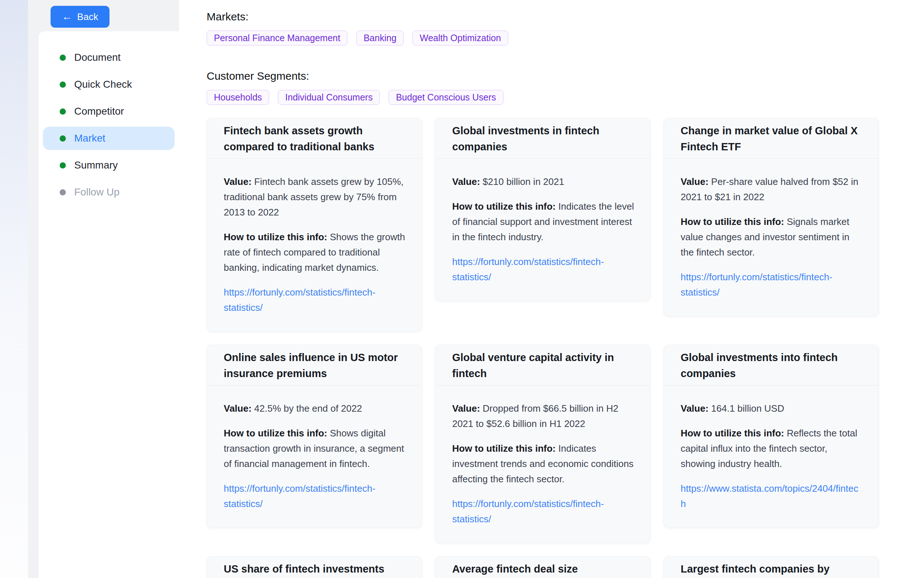 The height and width of the screenshot is (578, 924). I want to click on markets-tag-row: Personal Finance Management Banking Weal…, so click(565, 38).